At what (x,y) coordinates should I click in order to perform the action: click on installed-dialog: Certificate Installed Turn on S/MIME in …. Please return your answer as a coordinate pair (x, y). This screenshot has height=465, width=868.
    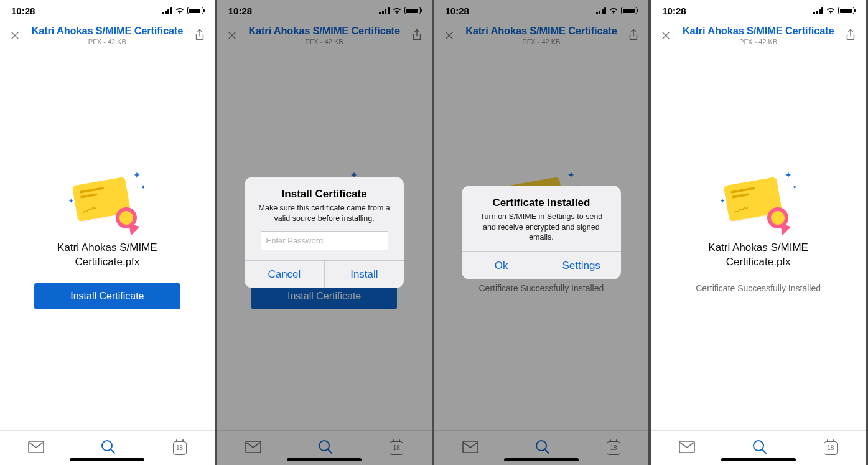
    Looking at the image, I should click on (541, 233).